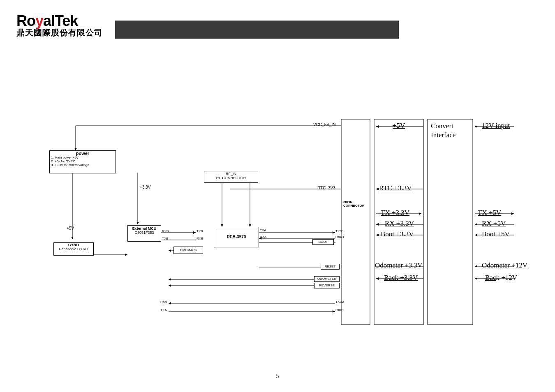 Image resolution: width=555 pixels, height=392 pixels. What do you see at coordinates (324, 125) in the screenshot?
I see `lbl-vcc5vin: VCC_5V_IN` at bounding box center [324, 125].